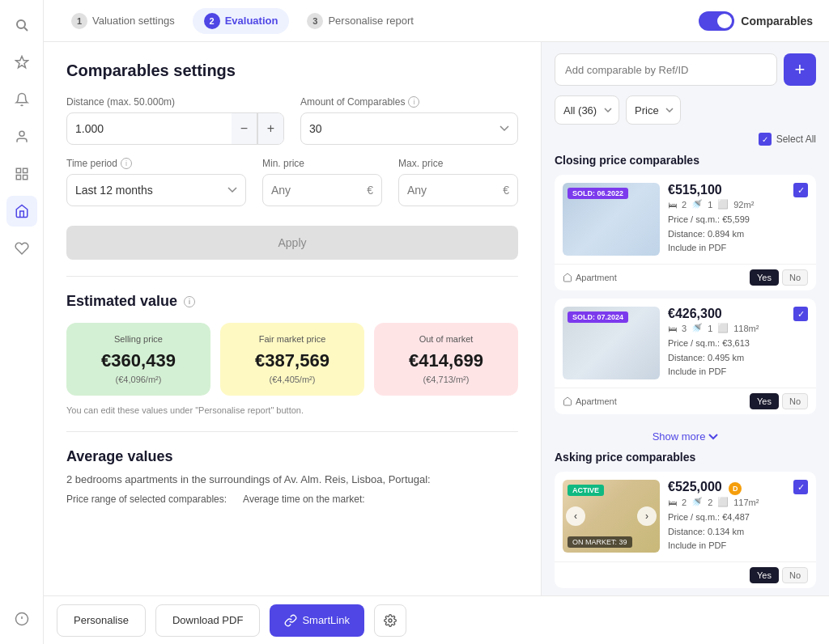 The height and width of the screenshot is (644, 829). What do you see at coordinates (304, 499) in the screenshot?
I see `avg-time-label: Average time on the market:` at bounding box center [304, 499].